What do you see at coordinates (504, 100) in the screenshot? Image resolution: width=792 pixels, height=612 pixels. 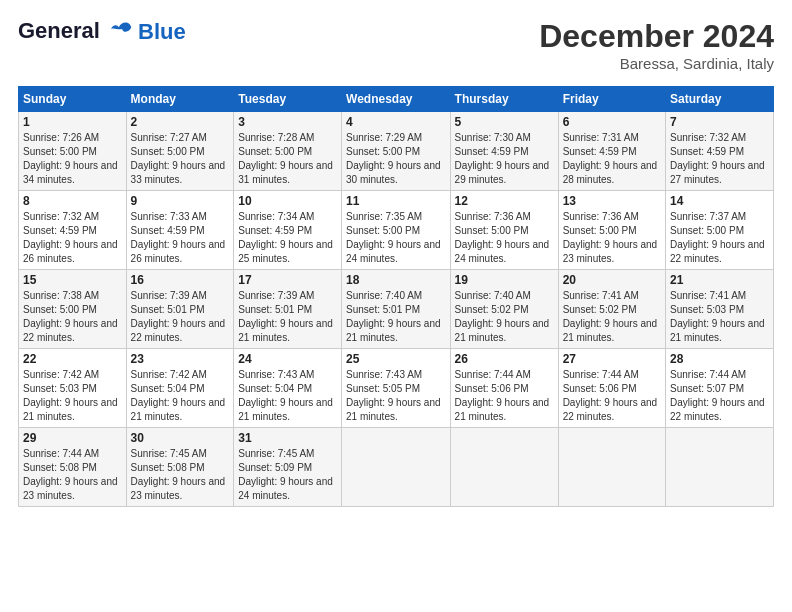 I see `col-thursday: Thursday` at bounding box center [504, 100].